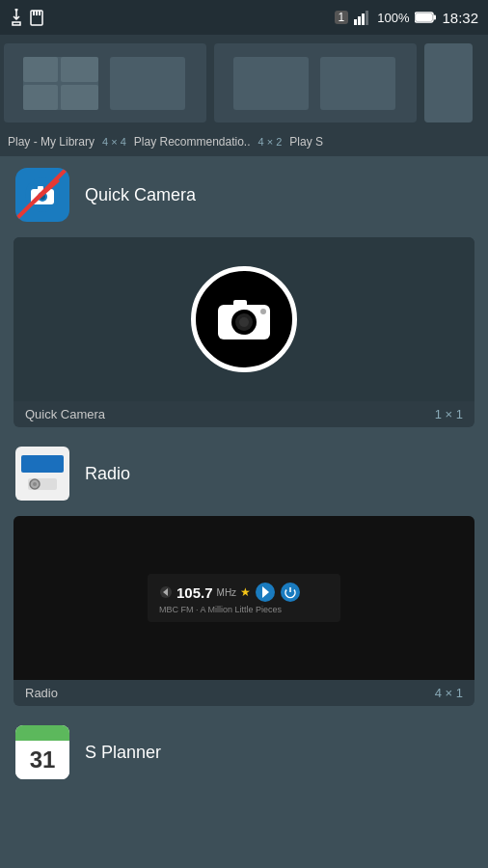 This screenshot has width=488, height=868. Describe the element at coordinates (42, 733) in the screenshot. I see `sp-header` at that location.